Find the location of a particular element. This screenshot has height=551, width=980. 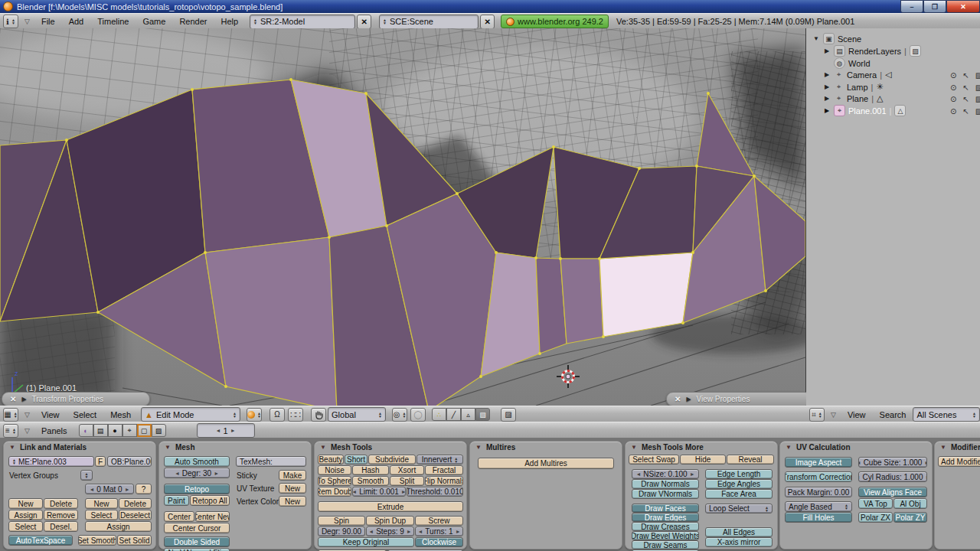

center-button: Center is located at coordinates (179, 517).